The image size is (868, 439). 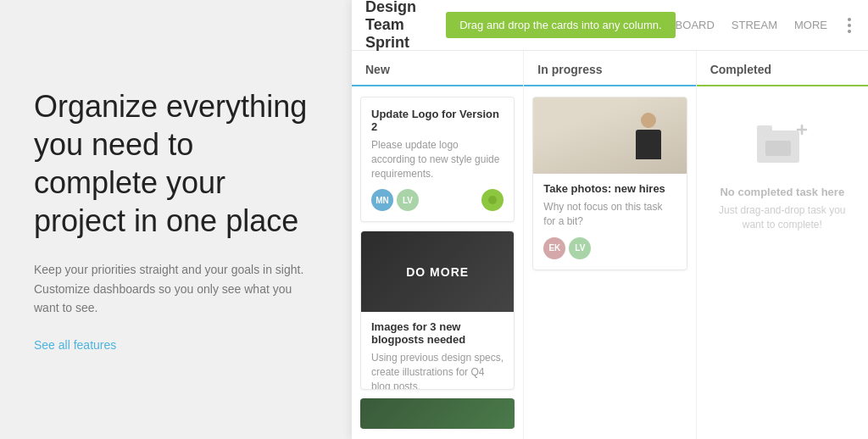 I want to click on card-update-logo-title: Update Logo for Version 2, so click(x=437, y=120).